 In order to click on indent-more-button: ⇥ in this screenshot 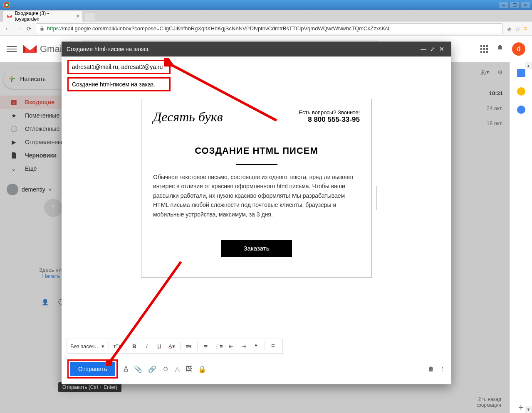, I will do `click(244, 347)`.